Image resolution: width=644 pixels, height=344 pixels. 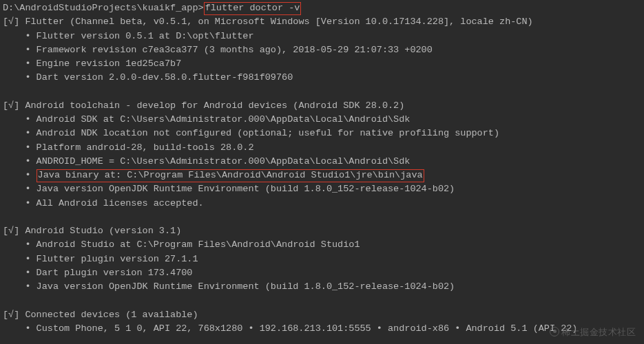 I want to click on output-line: • Flutter plugin version 27.1.1, so click(x=322, y=259).